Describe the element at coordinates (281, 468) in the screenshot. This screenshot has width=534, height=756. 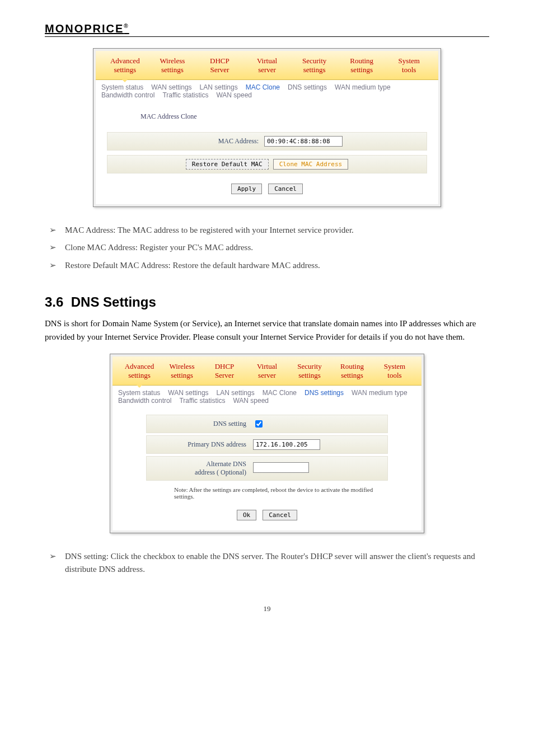
I see `alternate-dns-input` at that location.